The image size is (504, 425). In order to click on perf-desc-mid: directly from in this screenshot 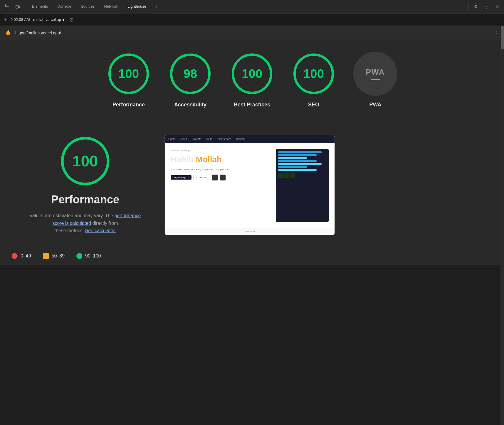, I will do `click(105, 223)`.